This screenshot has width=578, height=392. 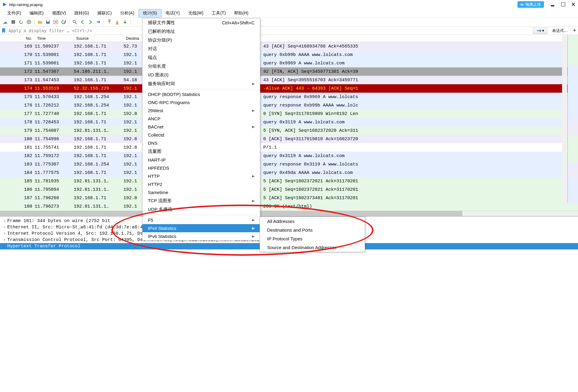 I want to click on submenu-item-destinations-and-ports: Destinations and Ports, so click(x=312, y=230).